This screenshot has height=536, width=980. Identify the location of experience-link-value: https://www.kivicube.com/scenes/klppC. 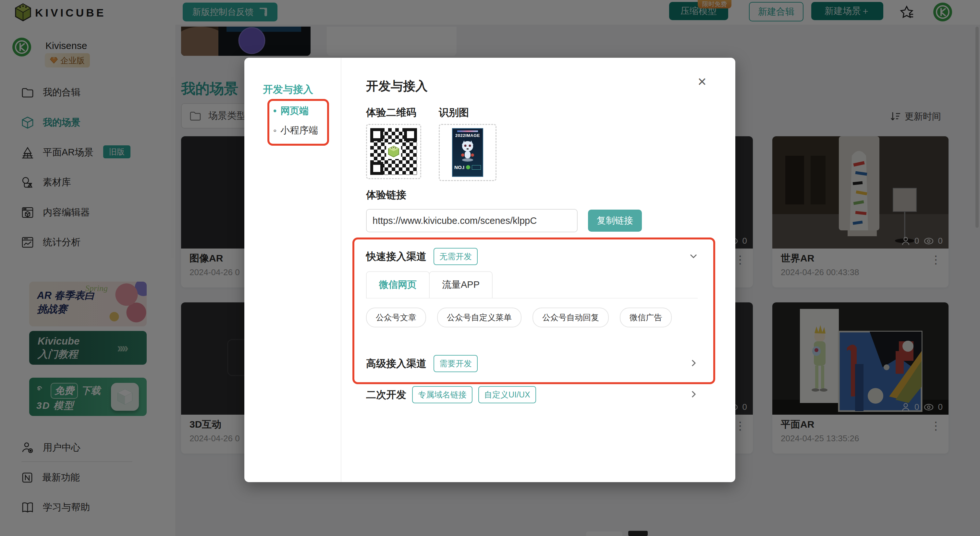
(455, 221).